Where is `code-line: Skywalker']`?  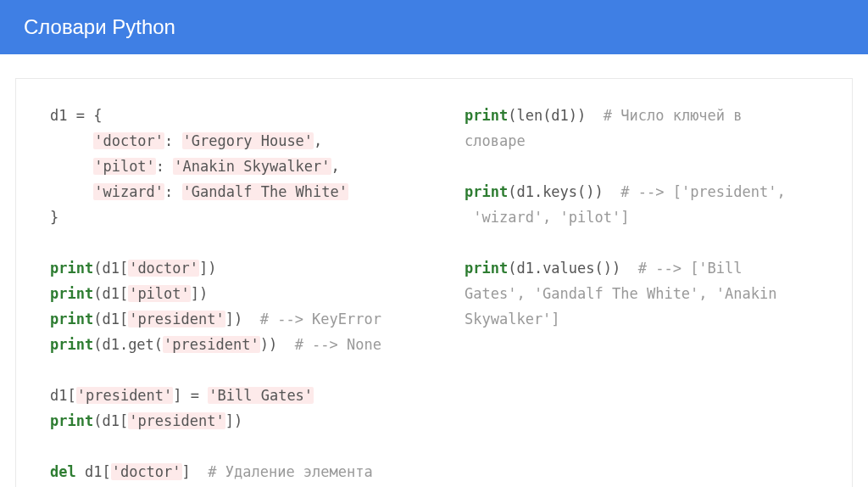 code-line: Skywalker'] is located at coordinates (512, 319).